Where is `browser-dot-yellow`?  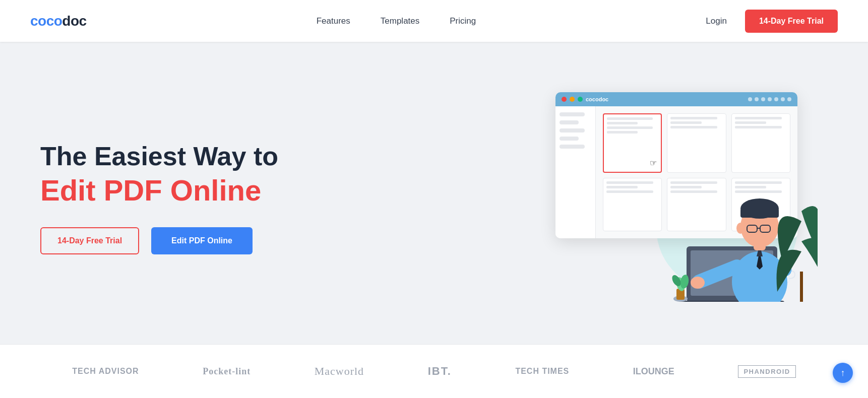
browser-dot-yellow is located at coordinates (572, 99).